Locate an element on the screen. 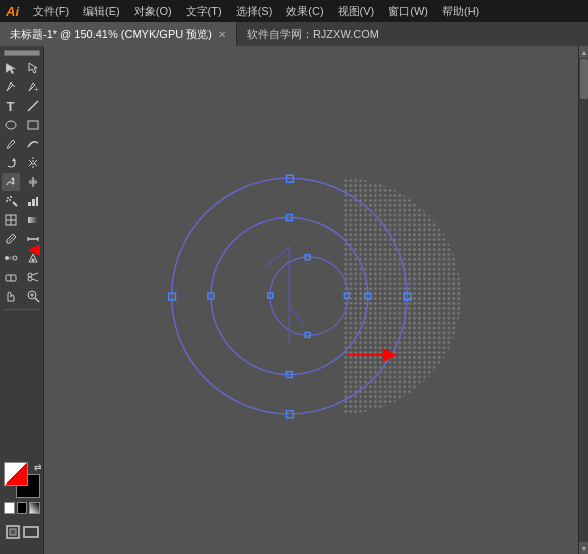 The height and width of the screenshot is (554, 588). tab-document: 未标题-1* @ 150.41% (CMYK/GPU 预览) ✕ is located at coordinates (118, 34).